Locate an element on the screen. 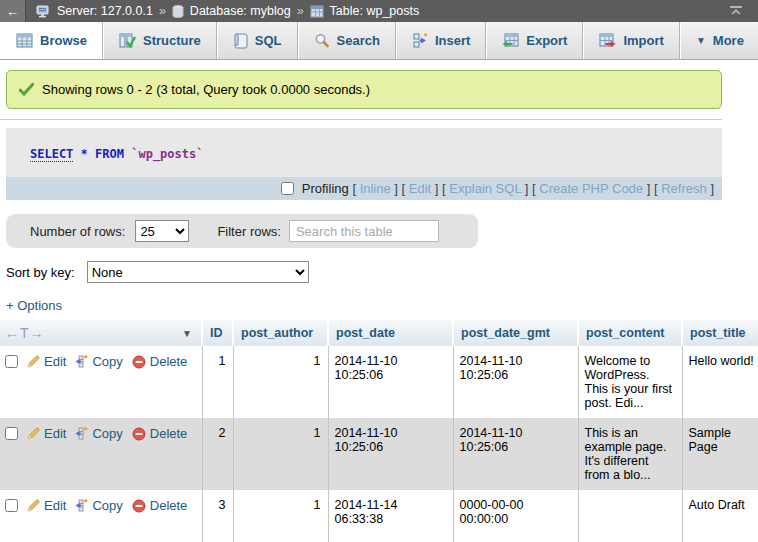  column-header-id: ID is located at coordinates (218, 333).